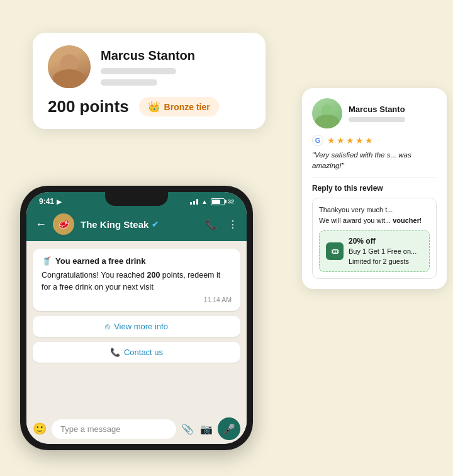 The image size is (453, 476). Describe the element at coordinates (374, 238) in the screenshot. I see `reply-box: Thankyou very much t... We will award yo…` at that location.